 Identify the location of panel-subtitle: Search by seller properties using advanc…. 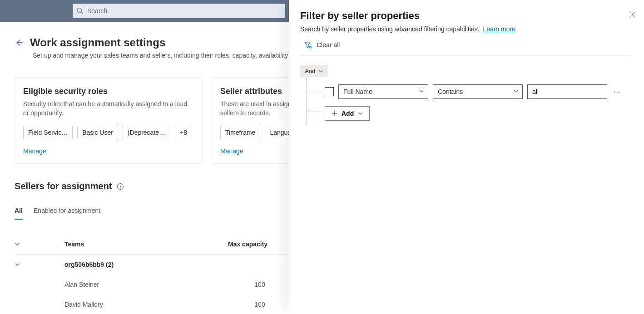
(390, 29).